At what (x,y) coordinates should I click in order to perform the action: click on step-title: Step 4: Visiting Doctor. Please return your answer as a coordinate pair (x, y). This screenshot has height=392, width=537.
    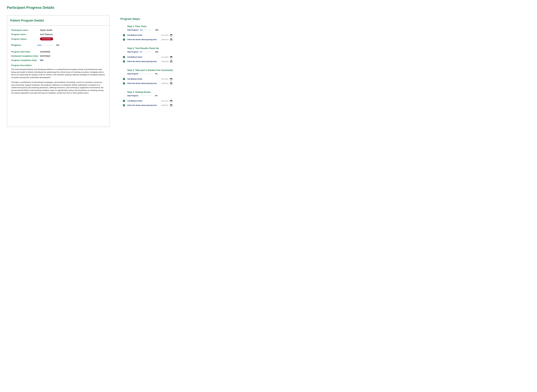
    Looking at the image, I should click on (150, 92).